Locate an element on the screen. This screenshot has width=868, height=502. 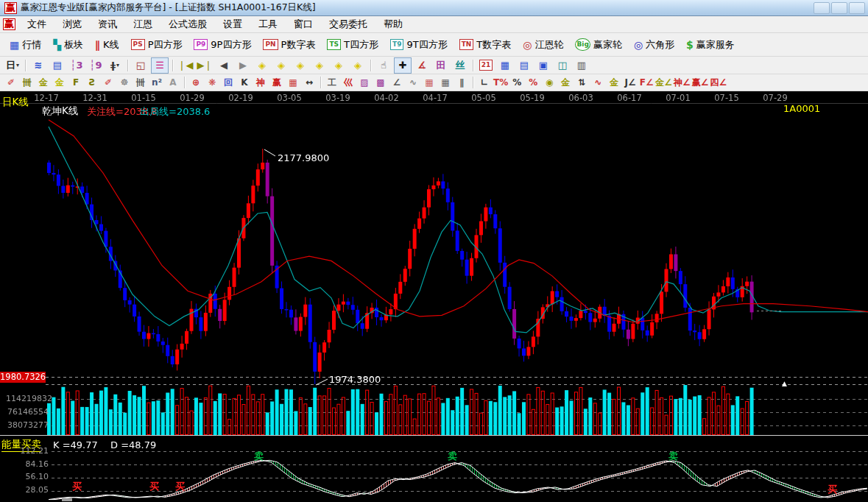
updown-tool: ⇅ is located at coordinates (582, 82).